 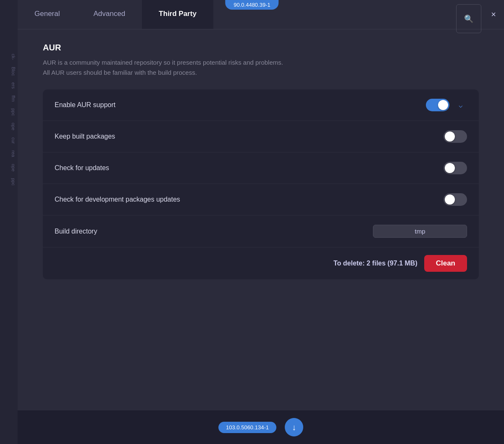 I want to click on download-button: ↓, so click(x=294, y=427).